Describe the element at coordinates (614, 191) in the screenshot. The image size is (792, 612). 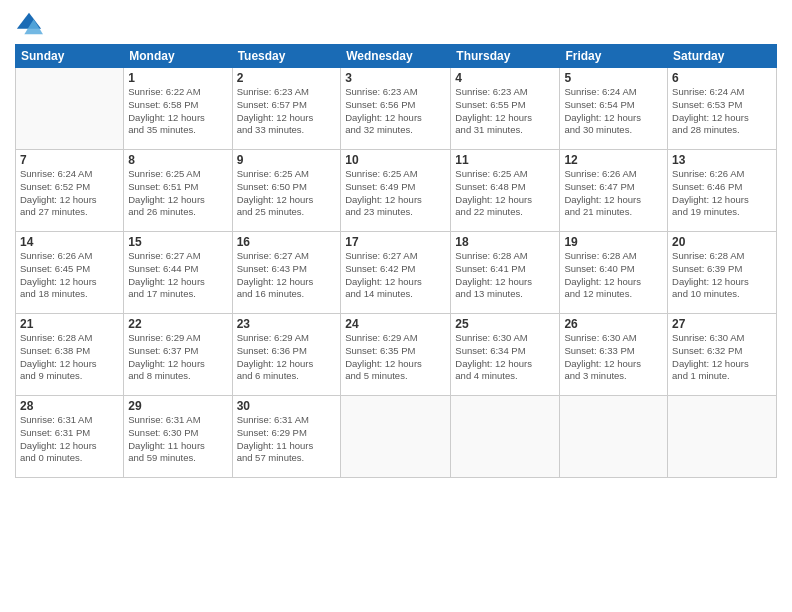
I see `calendar-cell: 12Sunrise: 6:26 AM Sunset: 6:47 PM Dayli…` at that location.